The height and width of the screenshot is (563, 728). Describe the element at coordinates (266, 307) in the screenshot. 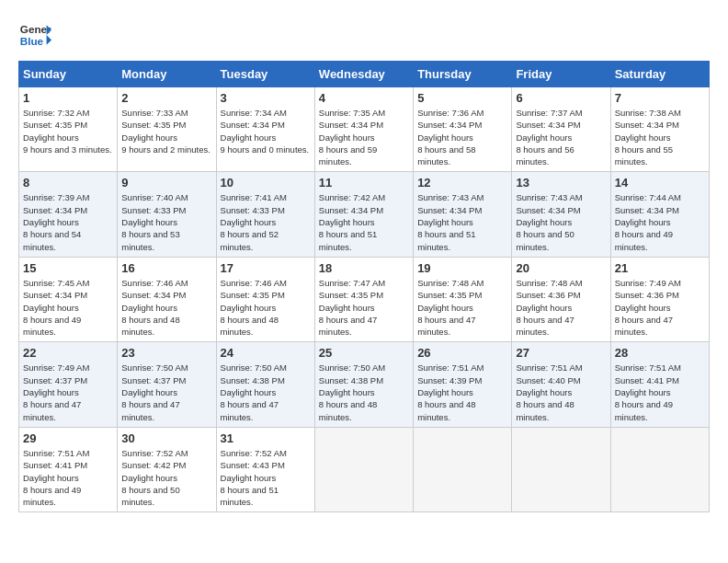

I see `day-info: Sunrise: 7:46 AMSunset: 4:35 PMDaylight …` at that location.